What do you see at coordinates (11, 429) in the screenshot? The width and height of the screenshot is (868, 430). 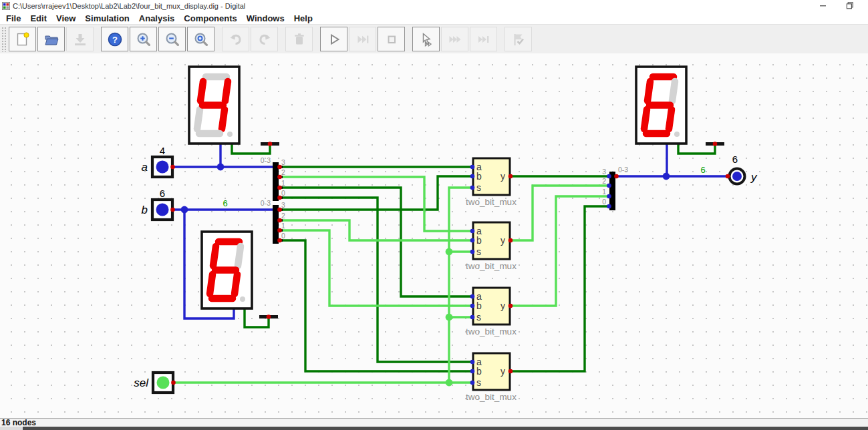 I see `scrollbar-corner` at bounding box center [11, 429].